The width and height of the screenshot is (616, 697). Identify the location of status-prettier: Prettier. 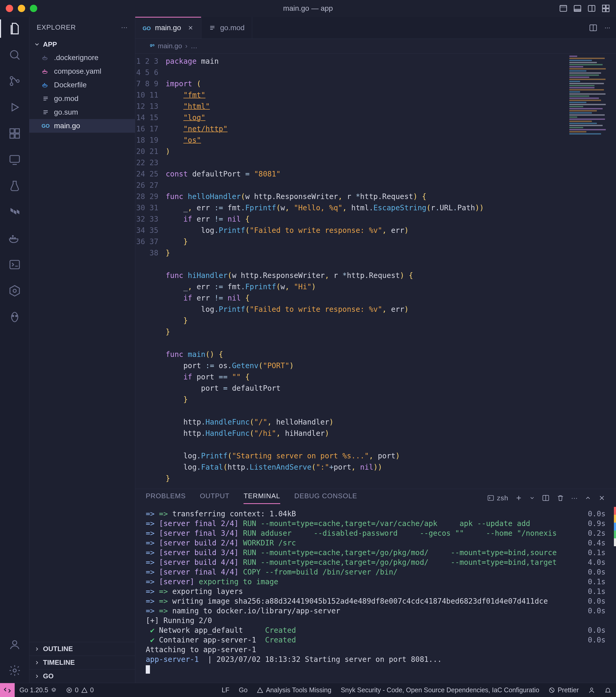
(564, 690).